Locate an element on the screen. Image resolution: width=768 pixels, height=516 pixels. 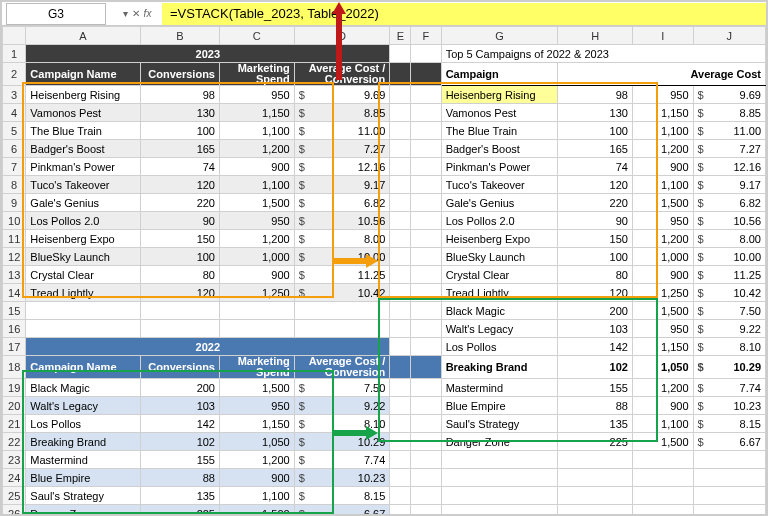
name-box: G3 is located at coordinates (56, 14).